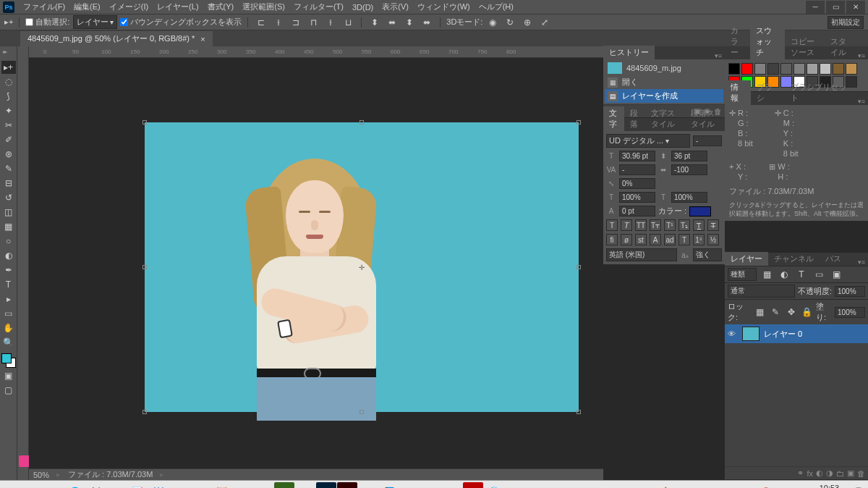 This screenshot has width=868, height=488. What do you see at coordinates (95, 22) in the screenshot?
I see `auto-select-dropdown: レイヤー ▾` at bounding box center [95, 22].